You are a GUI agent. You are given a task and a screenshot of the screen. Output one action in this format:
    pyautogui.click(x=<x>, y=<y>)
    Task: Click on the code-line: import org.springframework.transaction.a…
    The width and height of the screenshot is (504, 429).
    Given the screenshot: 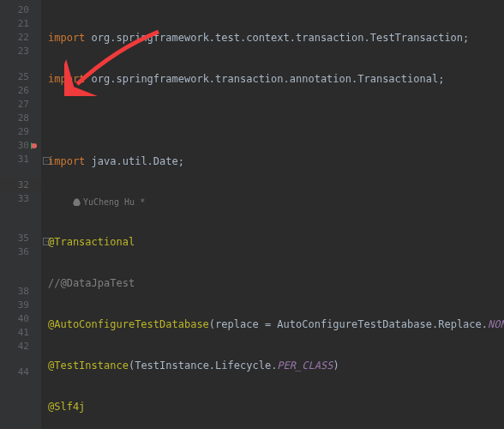 What is the action you would take?
    pyautogui.click(x=276, y=79)
    